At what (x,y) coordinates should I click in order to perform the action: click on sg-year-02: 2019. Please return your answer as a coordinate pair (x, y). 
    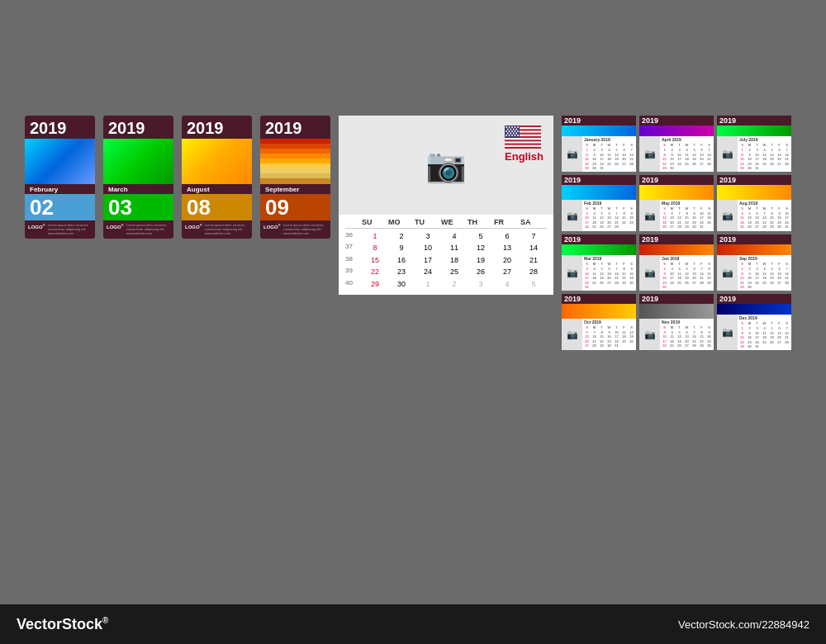
    Looking at the image, I should click on (572, 180).